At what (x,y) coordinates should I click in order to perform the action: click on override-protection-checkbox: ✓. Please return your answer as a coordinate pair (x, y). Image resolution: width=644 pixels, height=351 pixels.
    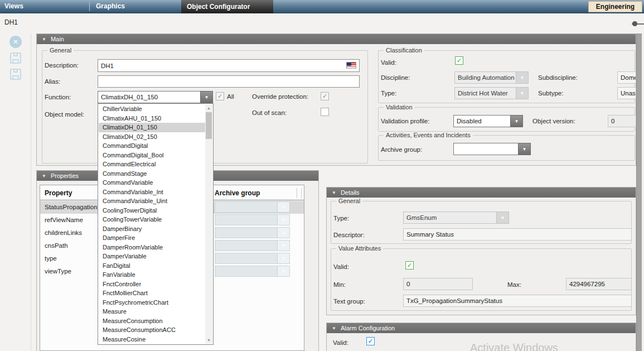
    Looking at the image, I should click on (325, 96).